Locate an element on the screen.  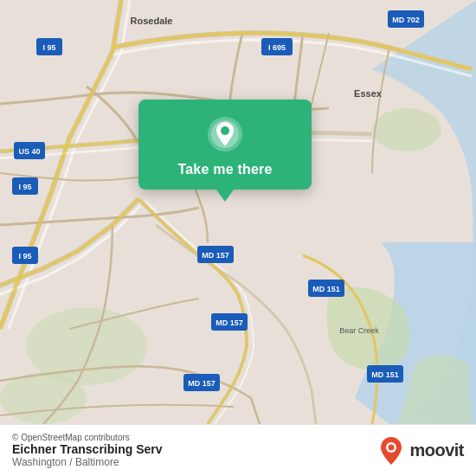
popup-card: Take me there is located at coordinates (225, 145).